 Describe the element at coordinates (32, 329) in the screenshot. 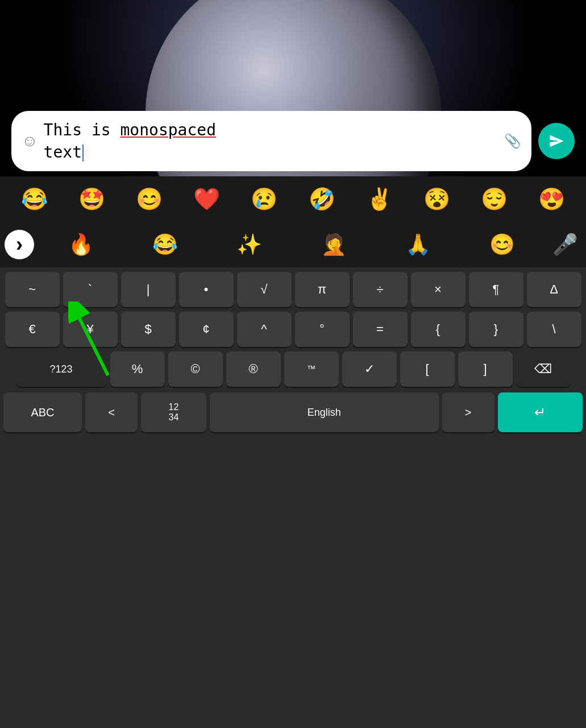

I see `key-euro: €` at that location.